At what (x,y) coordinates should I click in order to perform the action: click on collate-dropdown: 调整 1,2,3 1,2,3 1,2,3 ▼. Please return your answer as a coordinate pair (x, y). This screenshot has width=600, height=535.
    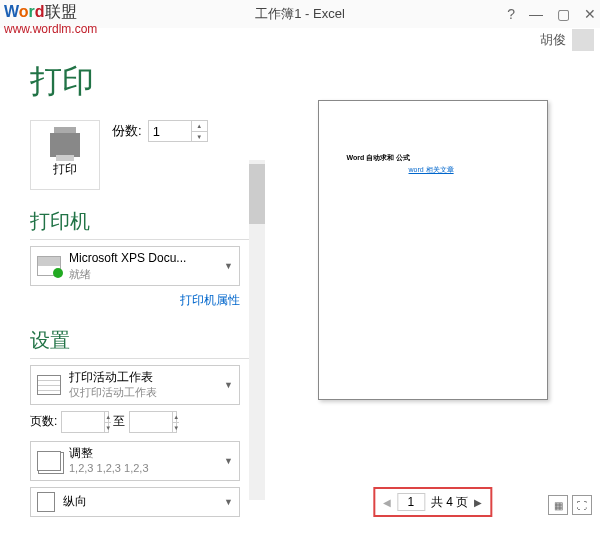
    Looking at the image, I should click on (135, 461).